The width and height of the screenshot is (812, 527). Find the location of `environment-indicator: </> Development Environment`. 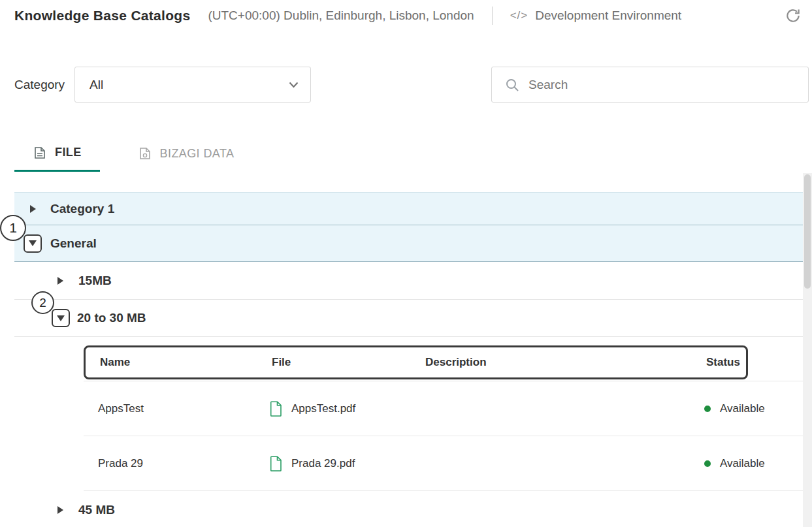

environment-indicator: </> Development Environment is located at coordinates (596, 16).